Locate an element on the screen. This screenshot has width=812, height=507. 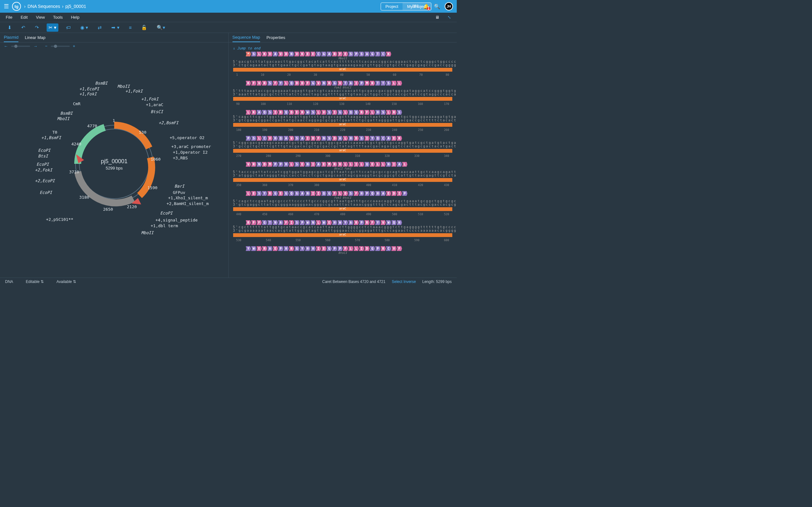
redo-icon: ↷ is located at coordinates (37, 27).